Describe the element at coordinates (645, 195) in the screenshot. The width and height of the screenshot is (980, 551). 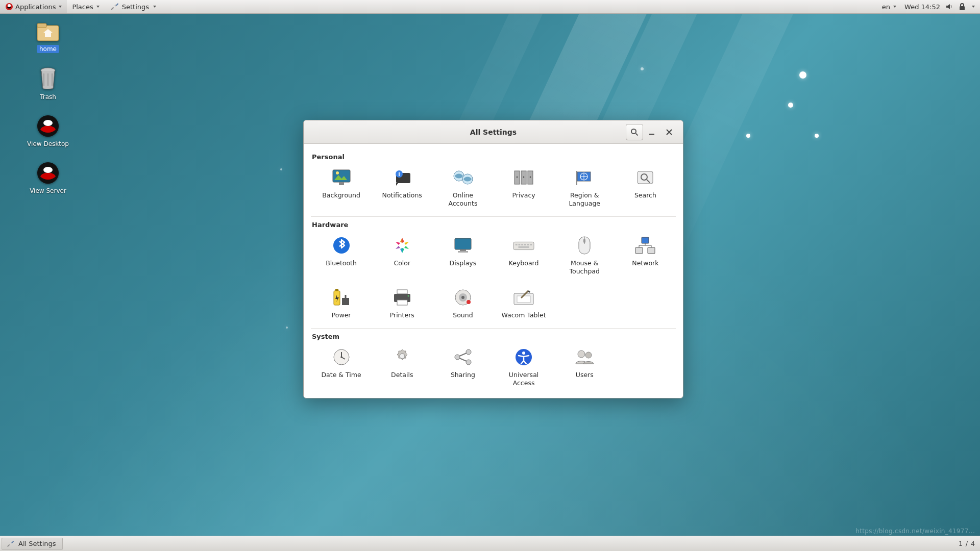
I see `settings-item-label: Search` at that location.